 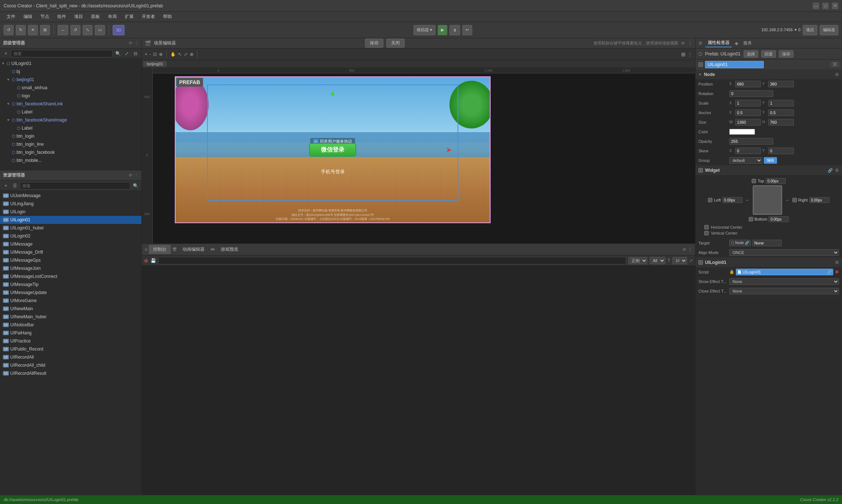 I want to click on target-link-icon: 🔗, so click(x=747, y=243).